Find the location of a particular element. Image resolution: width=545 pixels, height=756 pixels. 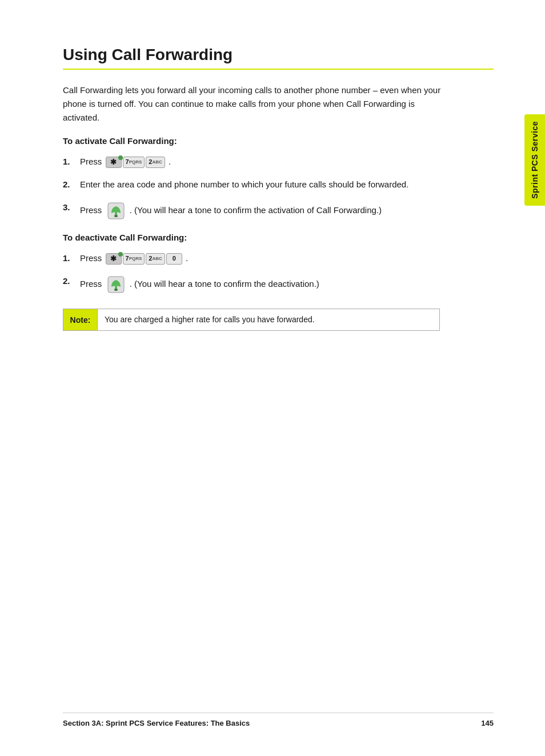

step-content-a3: Press . (You will hear a tone to confirm… is located at coordinates (287, 211).